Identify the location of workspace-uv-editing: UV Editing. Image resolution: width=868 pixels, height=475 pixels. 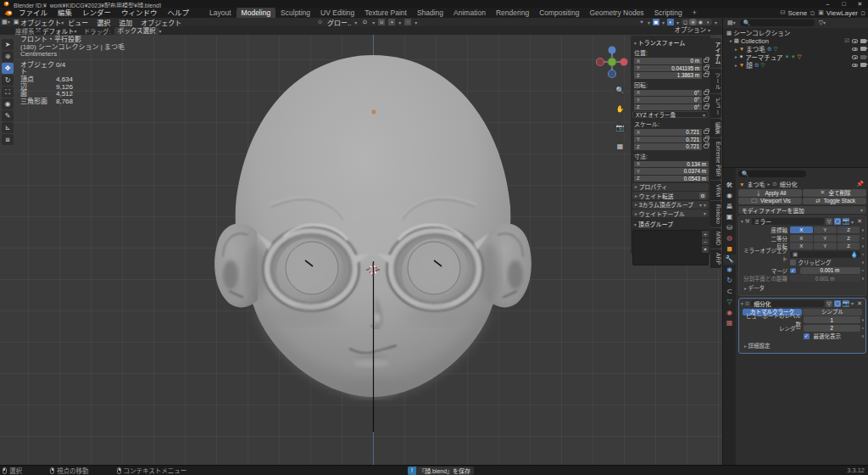
(337, 13).